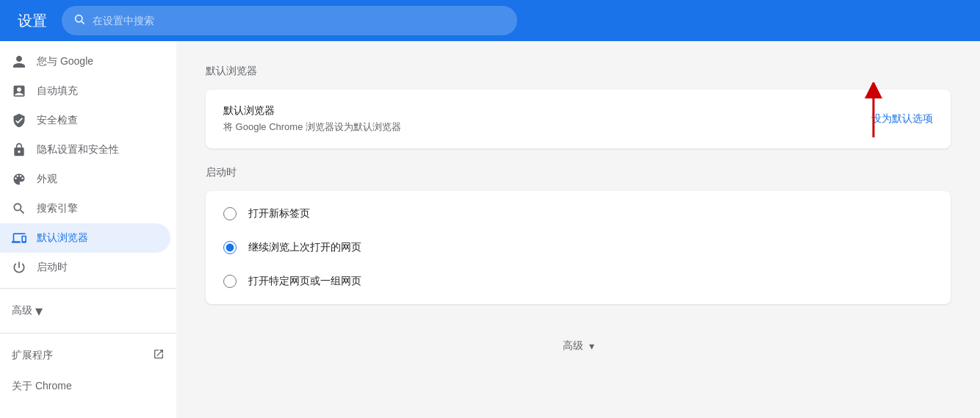  I want to click on sidebar-item-privacy-label: 隐私设置和安全性, so click(78, 150).